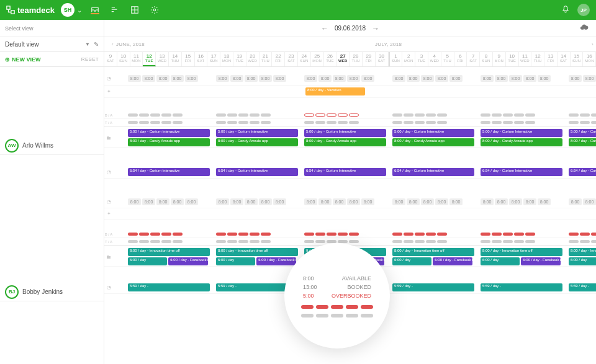  Describe the element at coordinates (396, 60) in the screenshot. I see `day-cell: 1SUN` at that location.